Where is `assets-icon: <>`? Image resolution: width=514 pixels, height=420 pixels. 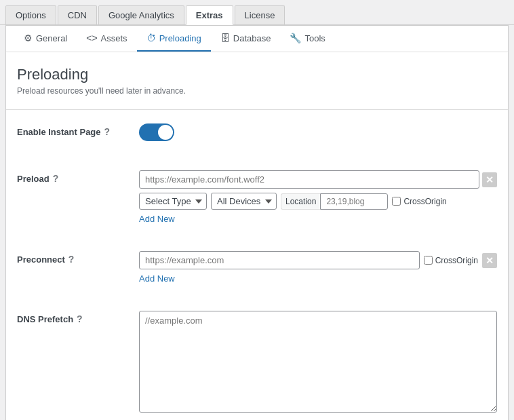
assets-icon: <> is located at coordinates (92, 38).